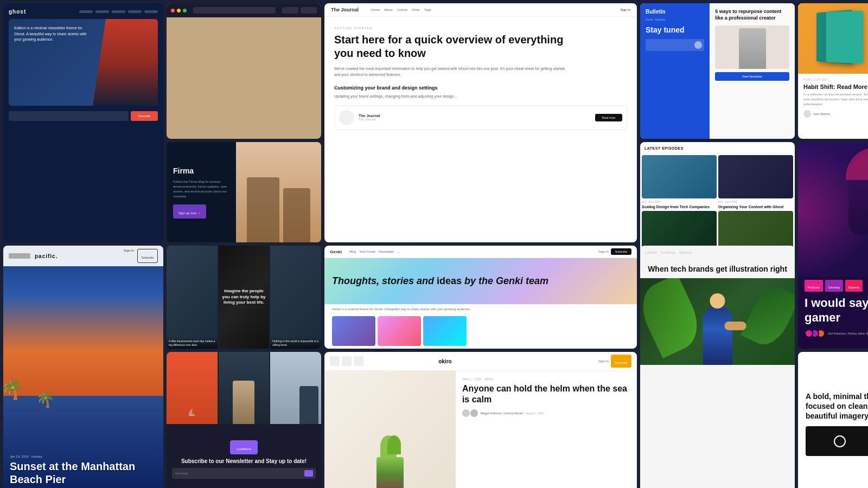 The height and width of the screenshot is (488, 868). What do you see at coordinates (336, 252) in the screenshot?
I see `genki-logo: Genki` at bounding box center [336, 252].